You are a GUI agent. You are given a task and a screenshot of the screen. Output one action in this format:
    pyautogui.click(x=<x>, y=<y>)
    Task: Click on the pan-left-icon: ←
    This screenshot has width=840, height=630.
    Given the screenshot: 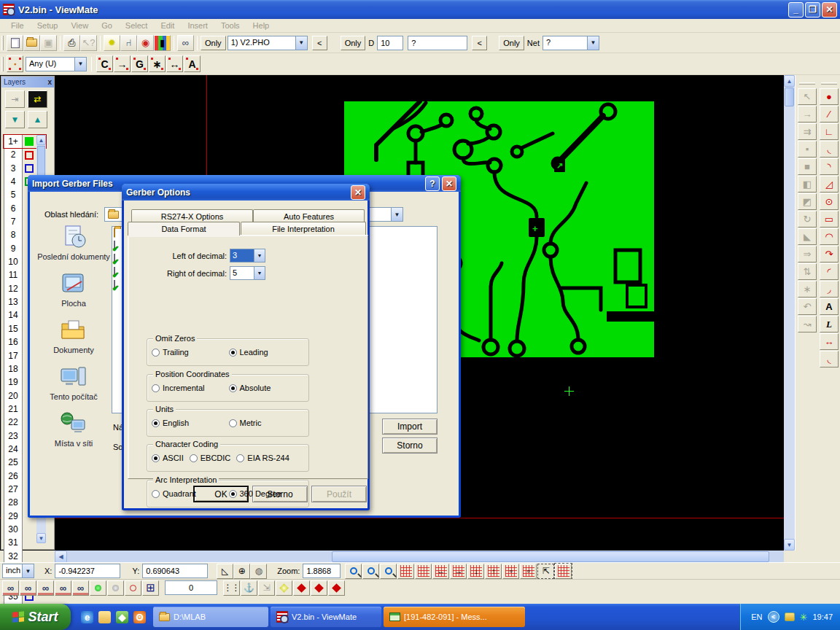 What is the action you would take?
    pyautogui.click(x=440, y=572)
    